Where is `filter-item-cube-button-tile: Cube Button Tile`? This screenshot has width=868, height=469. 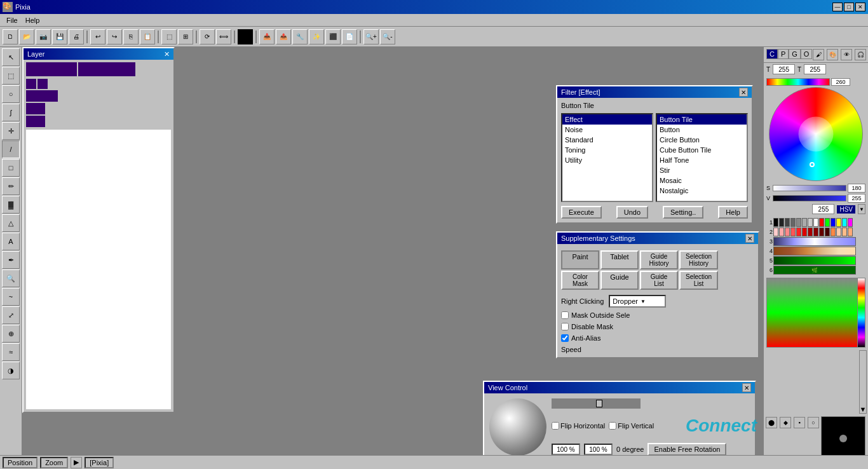
filter-item-cube-button-tile: Cube Button Tile is located at coordinates (702, 150).